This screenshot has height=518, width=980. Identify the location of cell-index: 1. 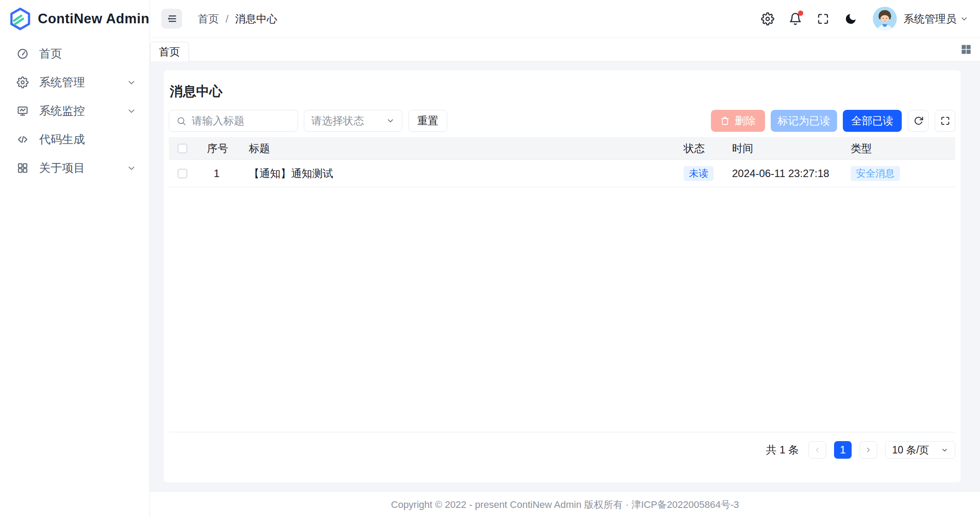
(218, 174).